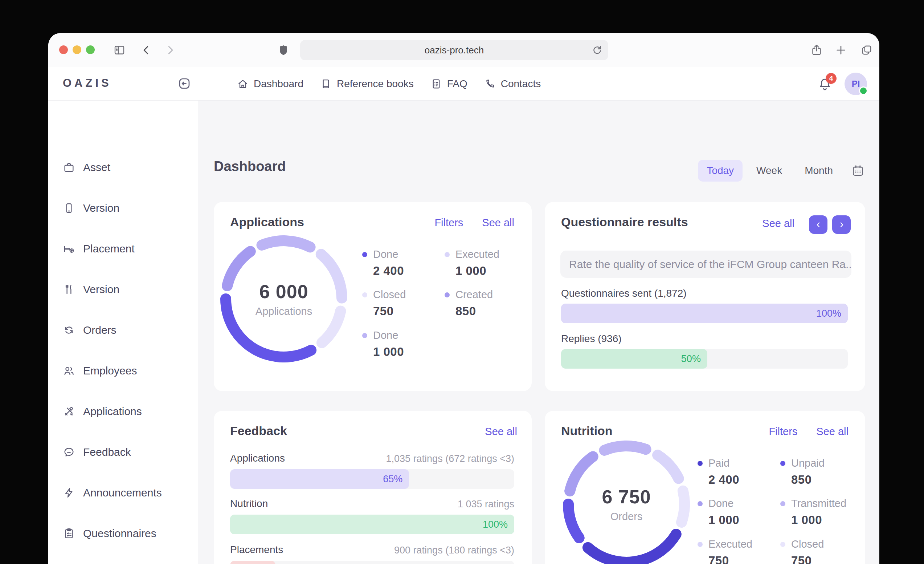  What do you see at coordinates (625, 222) in the screenshot?
I see `card-title: Questionnaire results` at bounding box center [625, 222].